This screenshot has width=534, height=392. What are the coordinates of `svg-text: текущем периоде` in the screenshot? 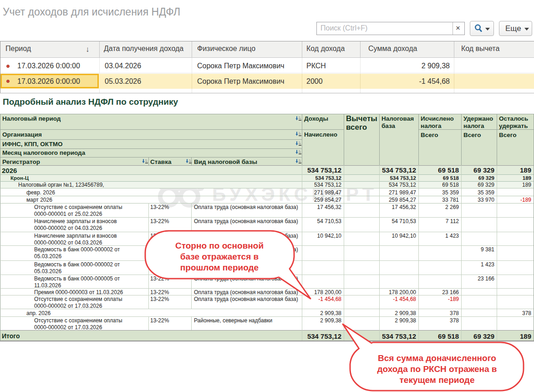 It's located at (437, 380).